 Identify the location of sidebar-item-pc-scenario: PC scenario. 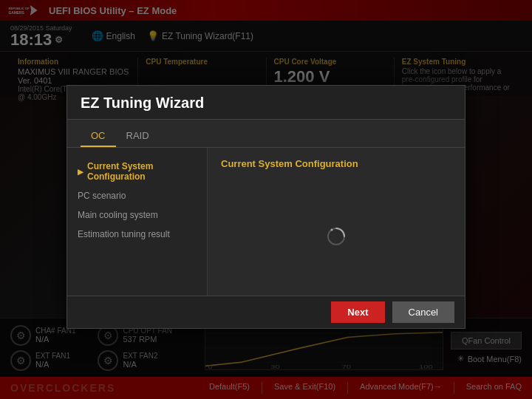
(137, 196).